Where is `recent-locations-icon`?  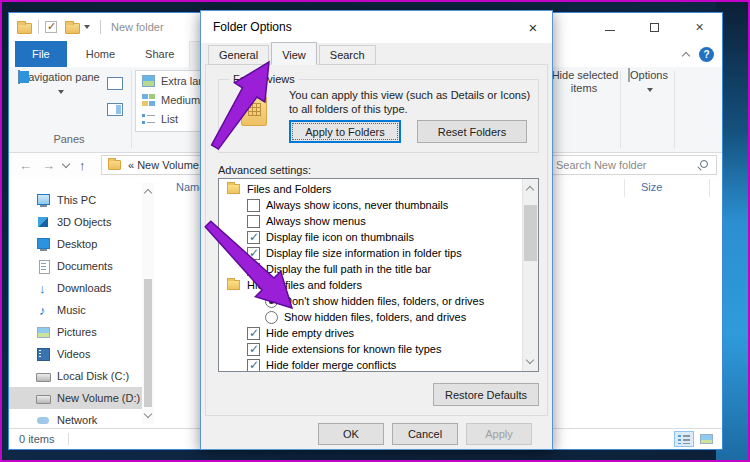 recent-locations-icon is located at coordinates (66, 163).